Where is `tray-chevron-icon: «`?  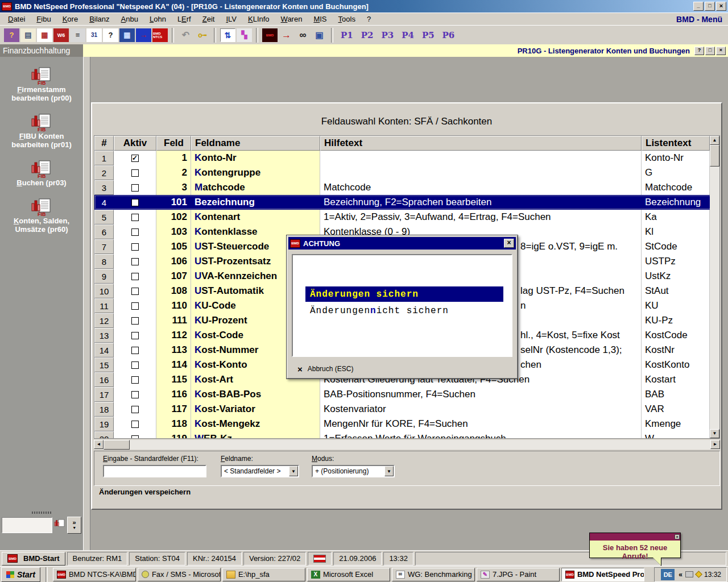
tray-chevron-icon: « is located at coordinates (680, 575).